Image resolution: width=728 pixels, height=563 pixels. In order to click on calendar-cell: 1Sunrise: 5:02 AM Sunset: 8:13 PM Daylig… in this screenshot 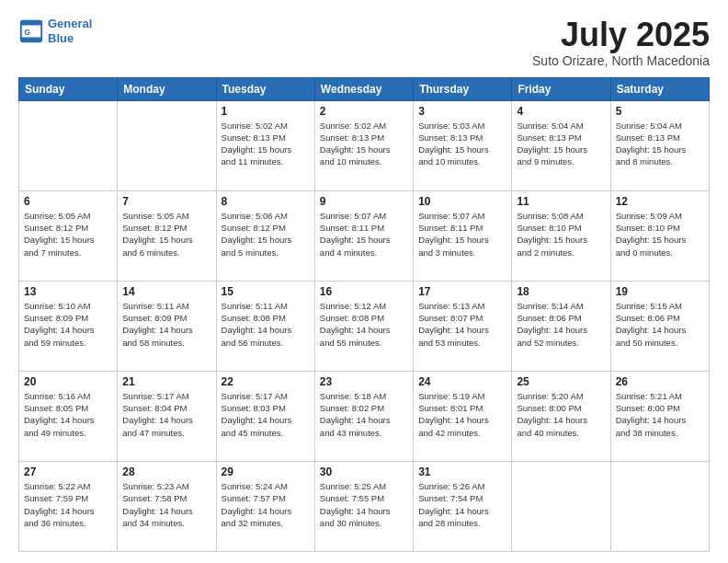, I will do `click(265, 145)`.